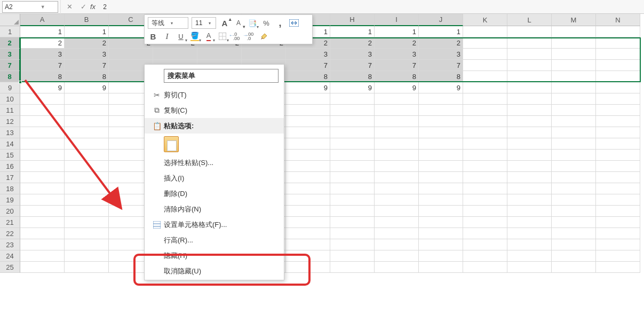  I want to click on menu-format-cells: 设置单元格格式(F)..., so click(214, 224).